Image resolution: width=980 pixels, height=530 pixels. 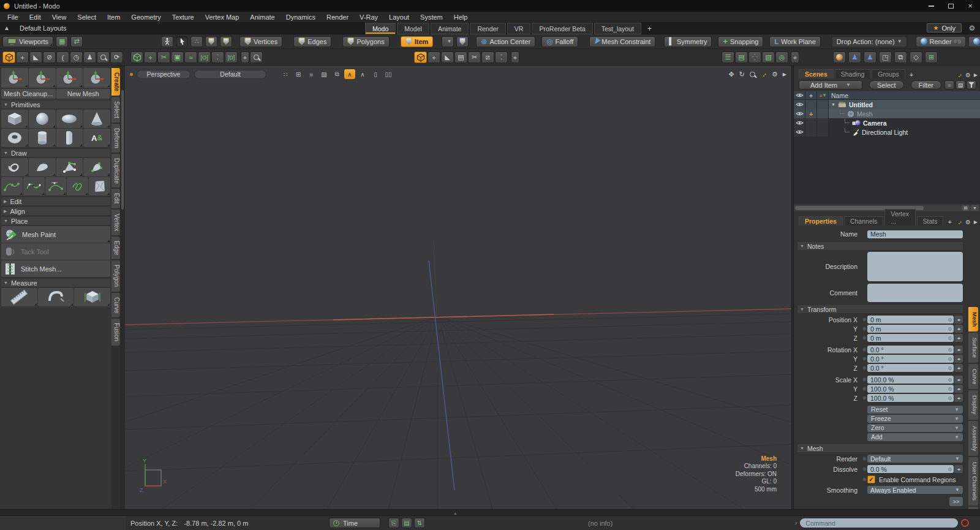 I want to click on rotation-z-stepper: ◂▸, so click(x=959, y=368).